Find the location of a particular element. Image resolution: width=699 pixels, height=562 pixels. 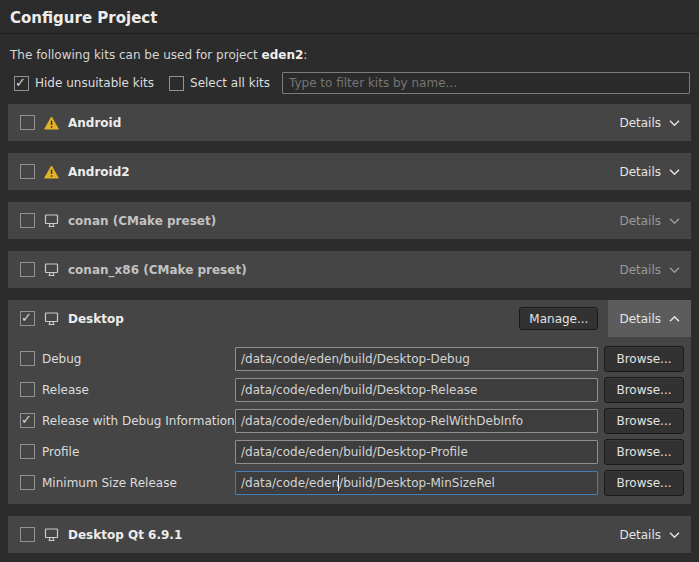

config-label: Debug is located at coordinates (138, 359).